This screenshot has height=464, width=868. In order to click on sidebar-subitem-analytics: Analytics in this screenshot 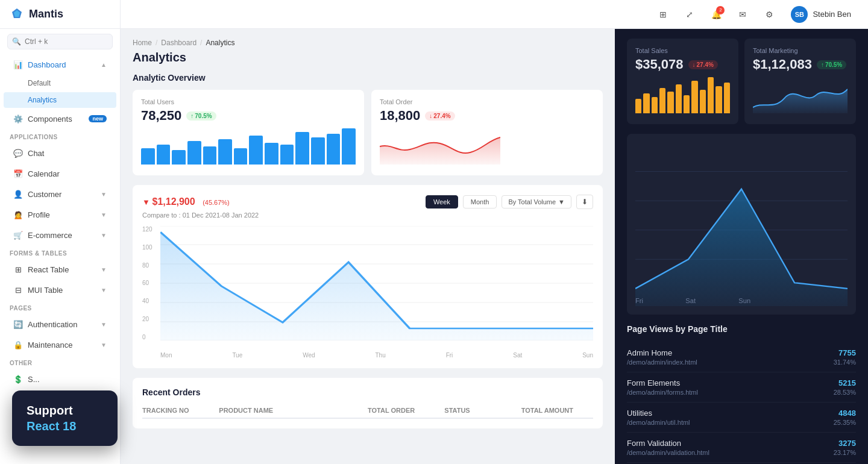, I will do `click(60, 100)`.